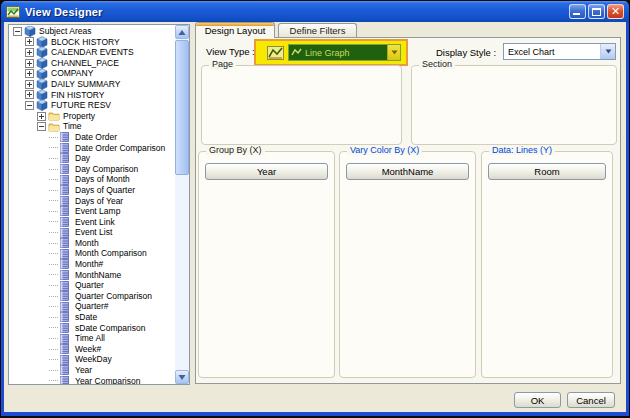 This screenshot has width=630, height=418. Describe the element at coordinates (408, 264) in the screenshot. I see `vary-color-by-x-dropzone: Vary Color By (X) MonthName` at that location.